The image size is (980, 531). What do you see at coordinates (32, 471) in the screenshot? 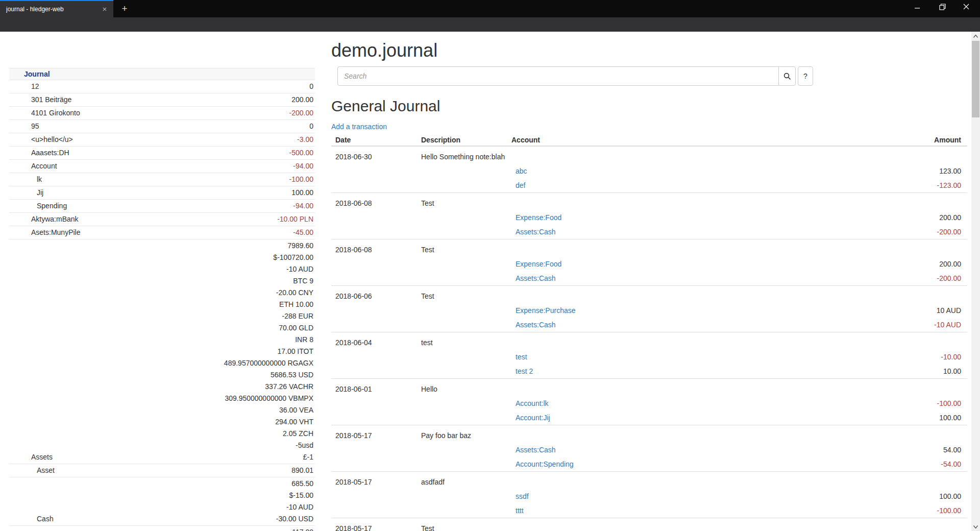
I see `sidebar-account-link: Asset` at bounding box center [32, 471].